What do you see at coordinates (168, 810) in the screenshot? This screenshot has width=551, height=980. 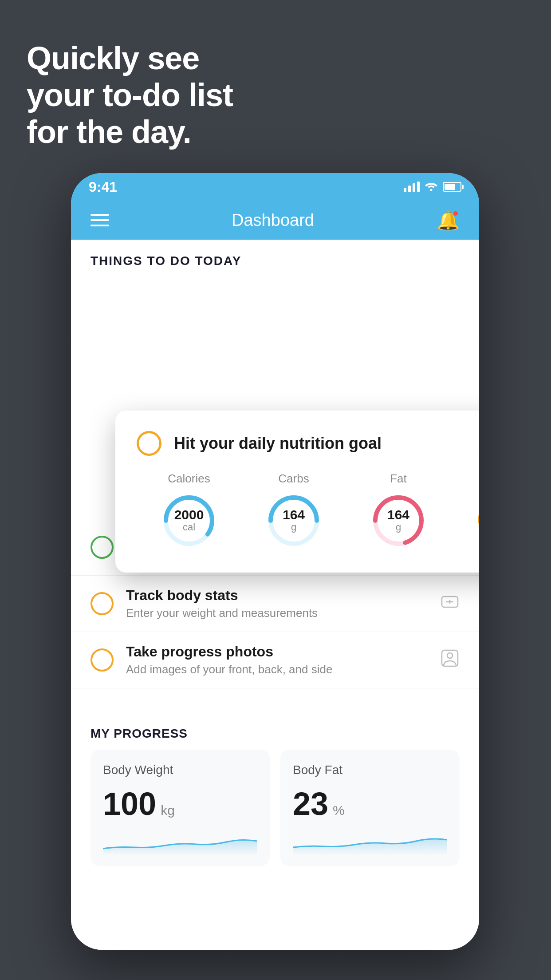 I see `body-weight-unit: kg` at bounding box center [168, 810].